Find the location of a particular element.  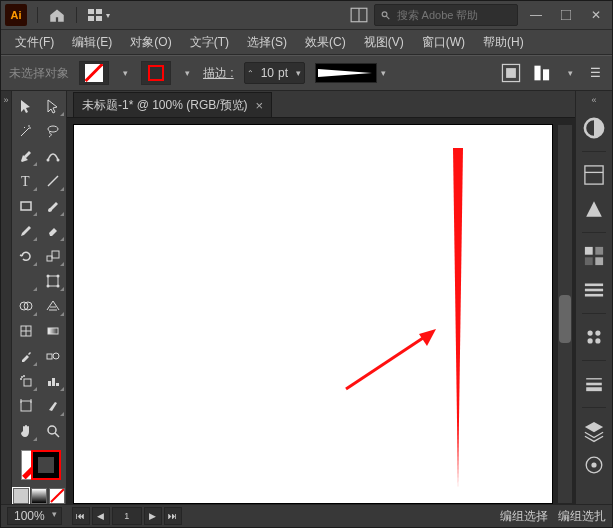

menu-view: 视图(V) is located at coordinates (384, 42).